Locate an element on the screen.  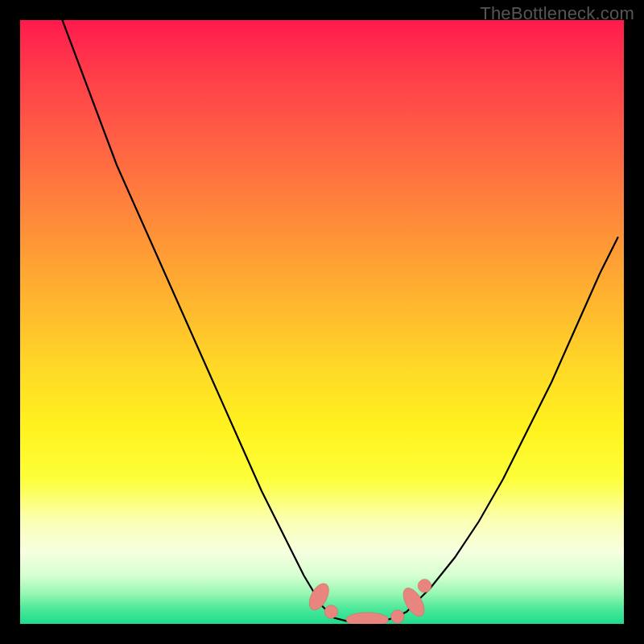
marker-pill is located at coordinates (367, 618).